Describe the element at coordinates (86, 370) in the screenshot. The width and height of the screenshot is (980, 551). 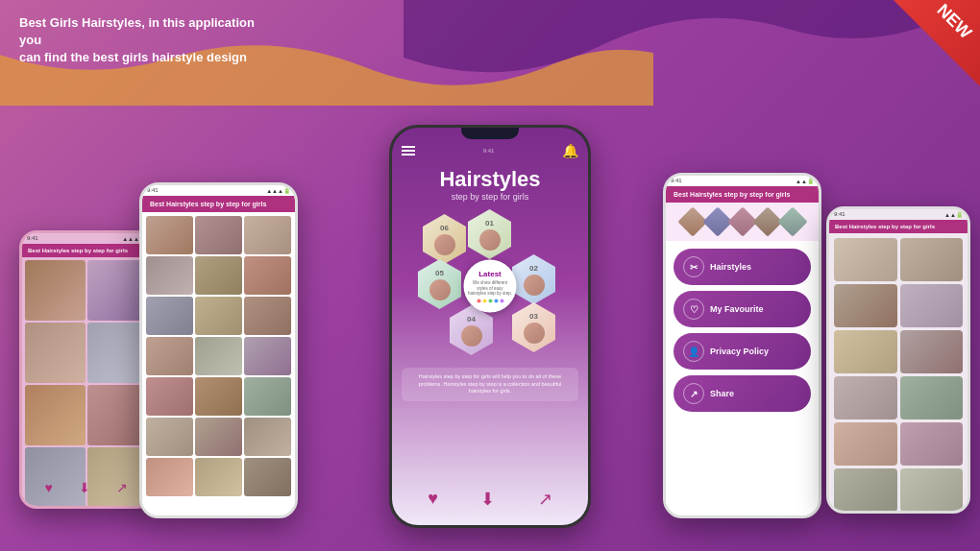
I see `far-left-screen: 9:41 ▲▲▲🔋 Best Hairstyles step by step f…` at that location.